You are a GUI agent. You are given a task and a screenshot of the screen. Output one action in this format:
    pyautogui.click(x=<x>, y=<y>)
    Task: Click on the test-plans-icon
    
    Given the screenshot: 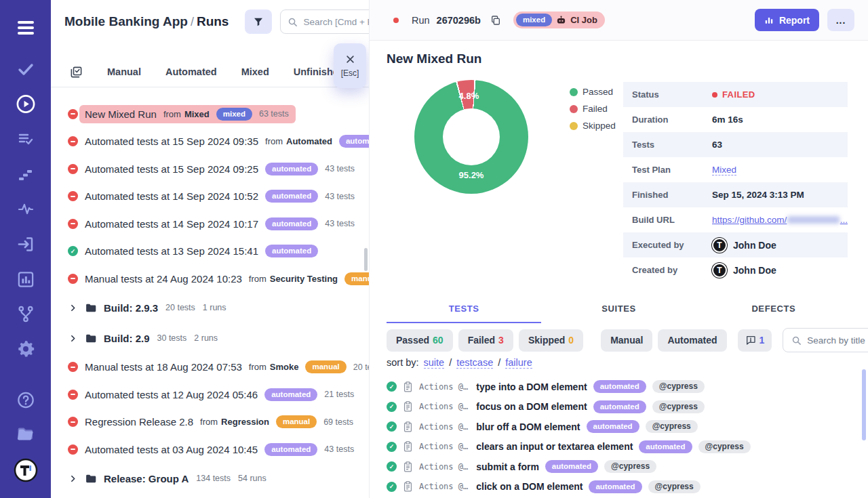 What is the action you would take?
    pyautogui.click(x=26, y=139)
    